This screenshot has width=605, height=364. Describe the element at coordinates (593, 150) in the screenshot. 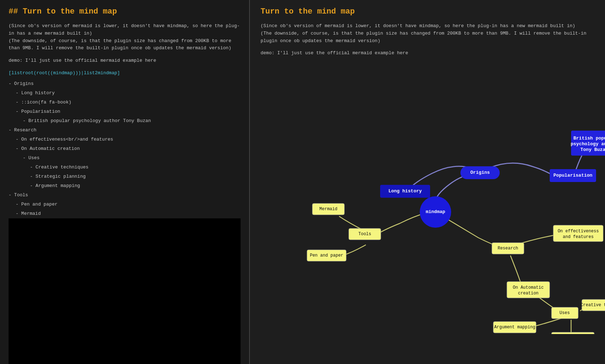

I see `node-tony-buzan-text3: Tony Buzan` at that location.